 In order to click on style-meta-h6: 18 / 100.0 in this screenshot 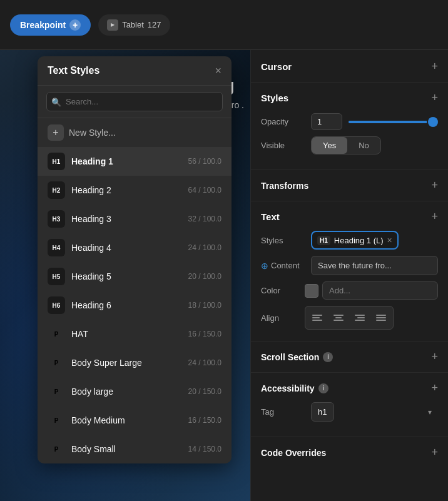, I will do `click(205, 305)`.